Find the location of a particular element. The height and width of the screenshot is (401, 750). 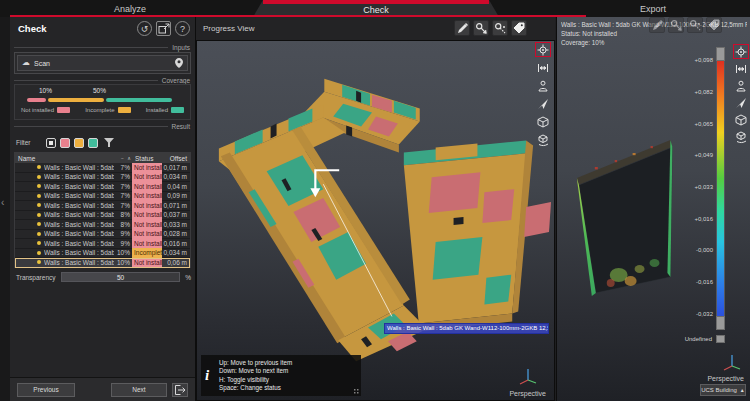

column-status: Status is located at coordinates (147, 158).